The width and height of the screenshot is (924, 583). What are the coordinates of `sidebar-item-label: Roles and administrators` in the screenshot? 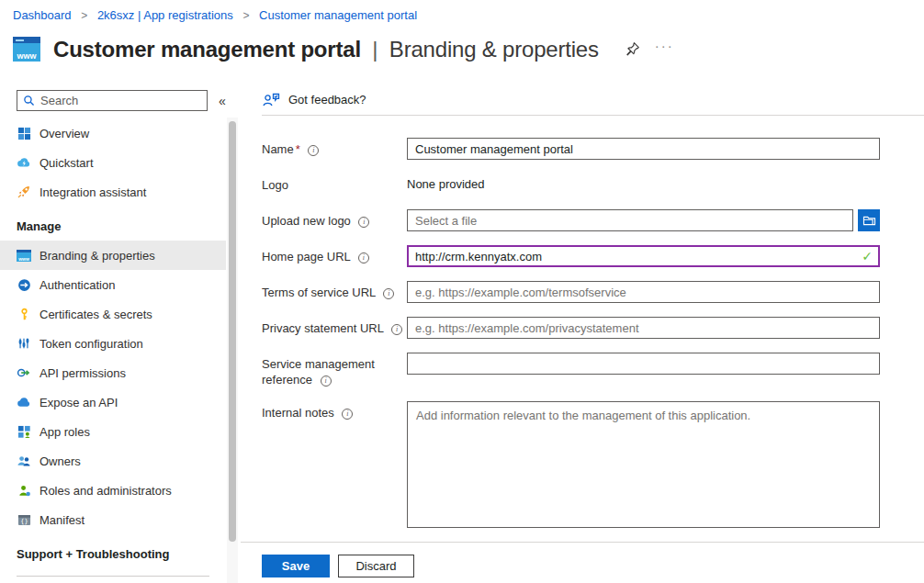 It's located at (106, 490).